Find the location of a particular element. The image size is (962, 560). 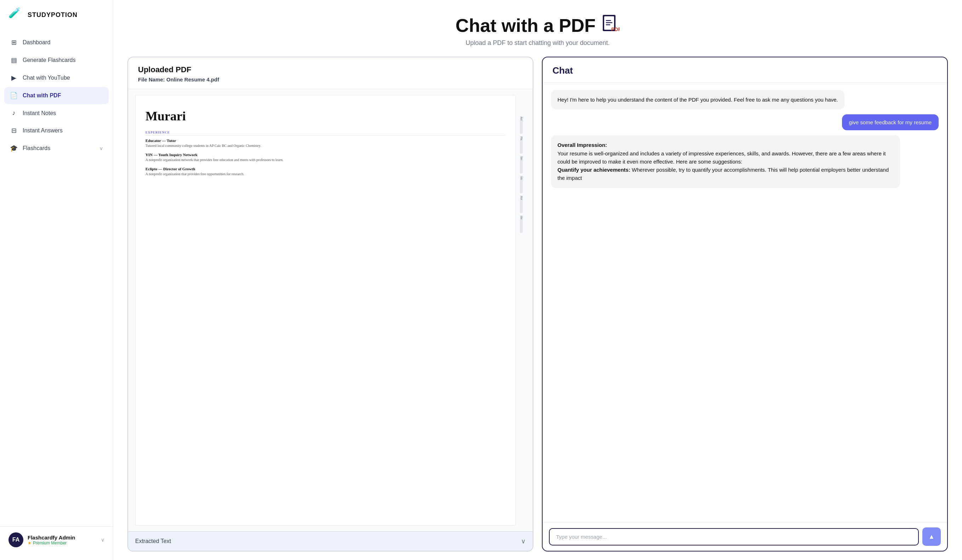

pdf-entry-desc-0: Tutored local community college students… is located at coordinates (325, 146).